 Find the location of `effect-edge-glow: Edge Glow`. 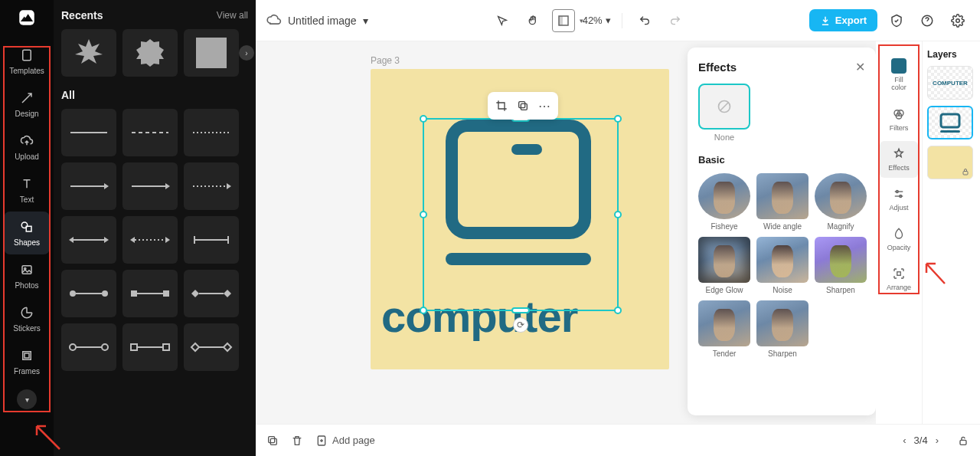

effect-edge-glow: Edge Glow is located at coordinates (724, 265).